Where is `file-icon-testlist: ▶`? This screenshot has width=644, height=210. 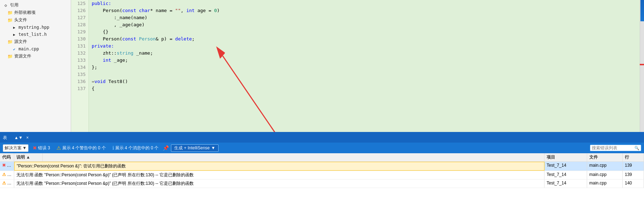 file-icon-testlist: ▶ is located at coordinates (14, 34).